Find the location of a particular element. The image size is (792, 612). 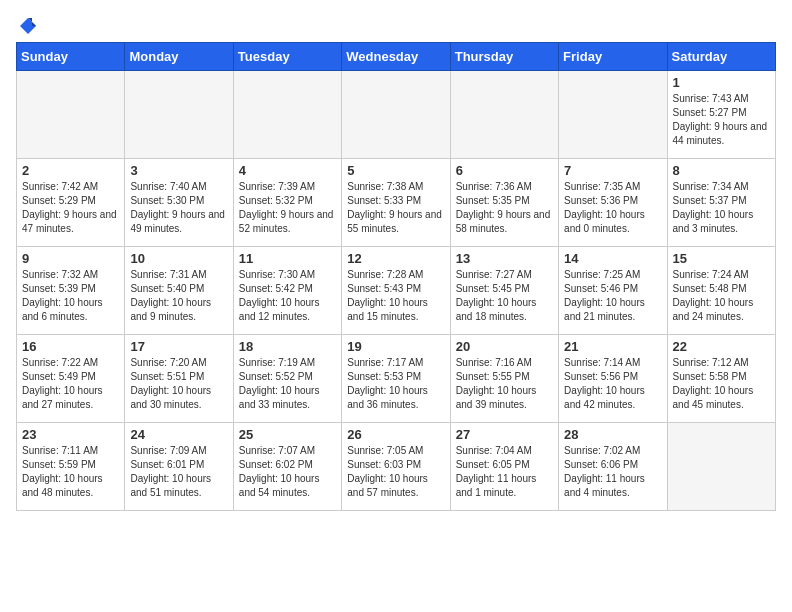

day-number: 13 is located at coordinates (504, 258).